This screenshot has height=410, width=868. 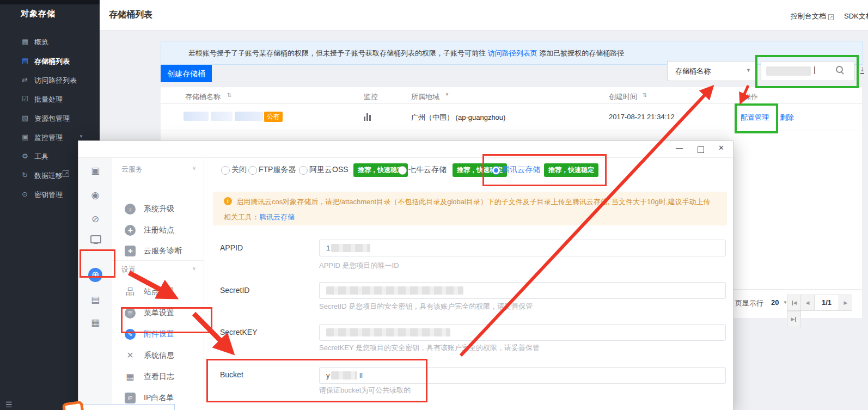 What do you see at coordinates (328, 248) in the screenshot?
I see `appid-value-prefix: 1` at bounding box center [328, 248].